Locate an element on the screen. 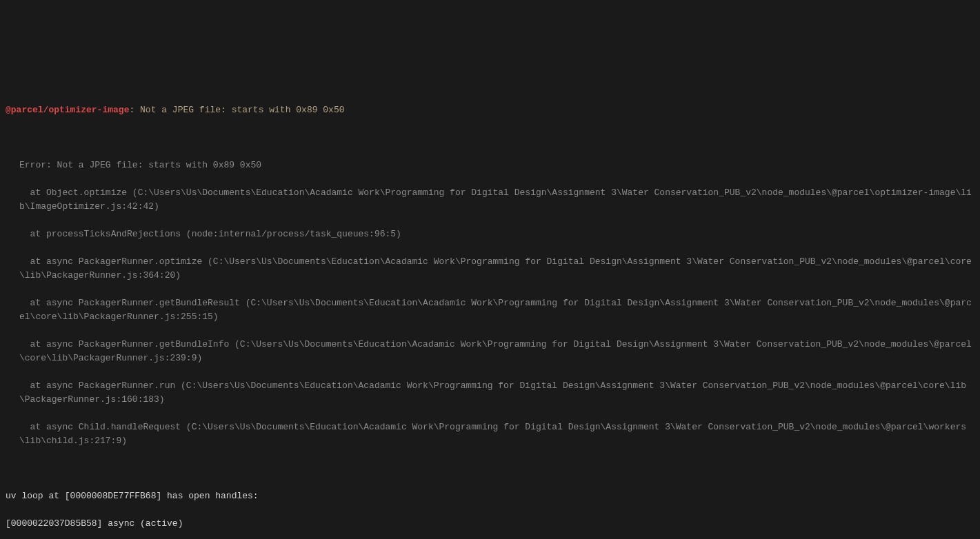  stack-line: at async PackagerRunner.getBundleInfo (C… is located at coordinates (490, 352).